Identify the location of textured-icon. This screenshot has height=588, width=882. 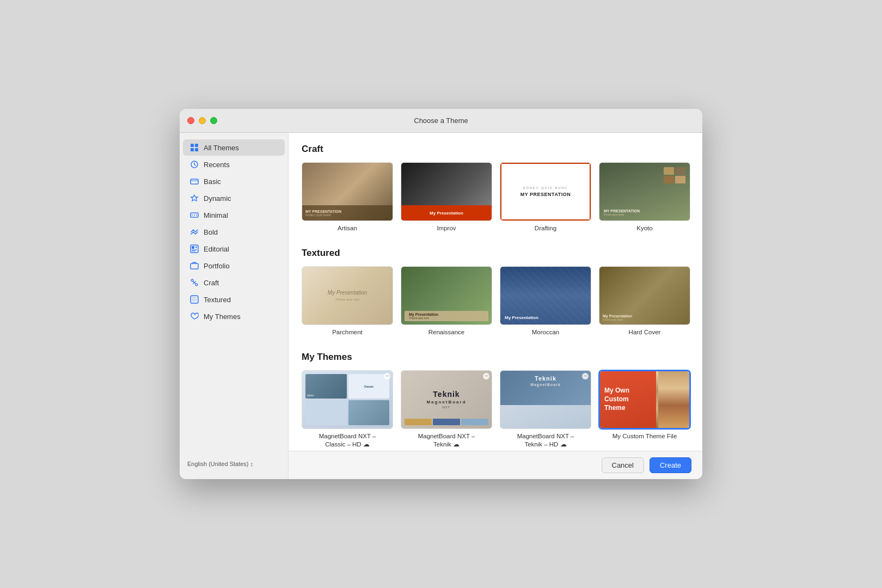
(194, 299).